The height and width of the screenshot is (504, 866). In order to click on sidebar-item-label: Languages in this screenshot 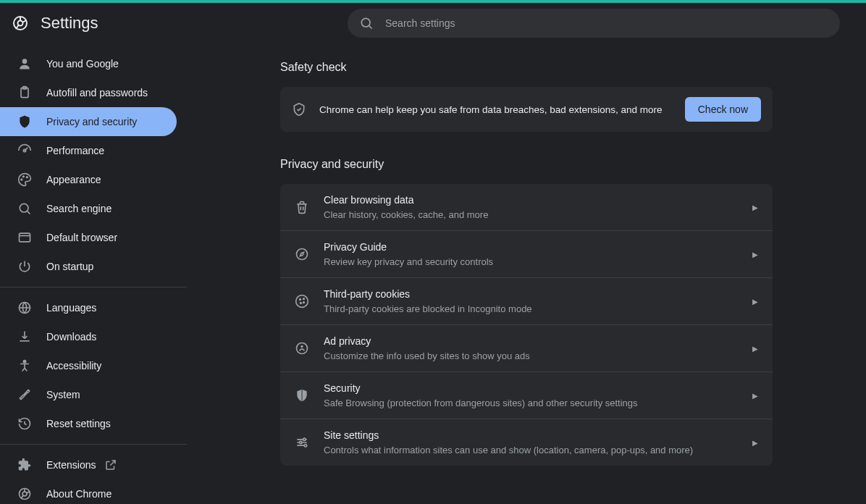, I will do `click(71, 308)`.